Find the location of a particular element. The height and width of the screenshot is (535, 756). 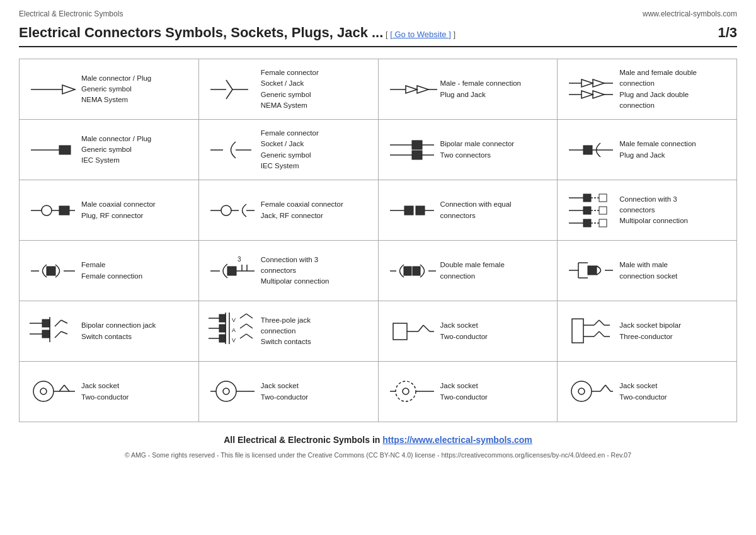

cell-4-2: 3 Connection with 3connectorsMultipolar … is located at coordinates (289, 271).